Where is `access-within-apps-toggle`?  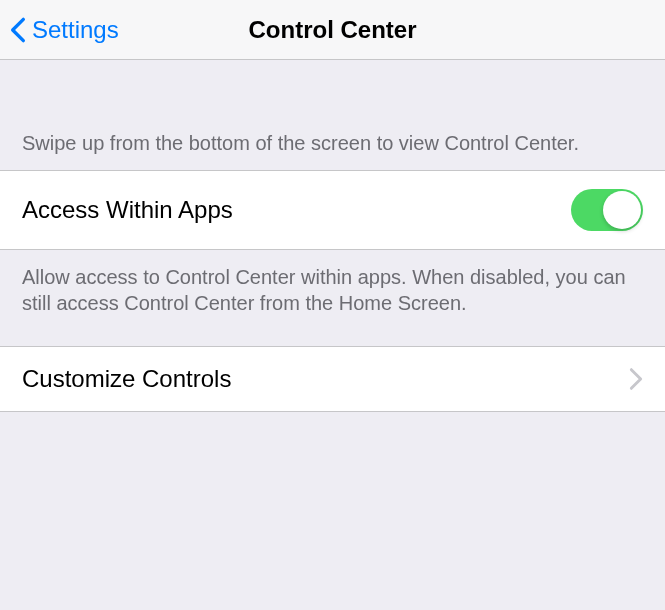 access-within-apps-toggle is located at coordinates (607, 210).